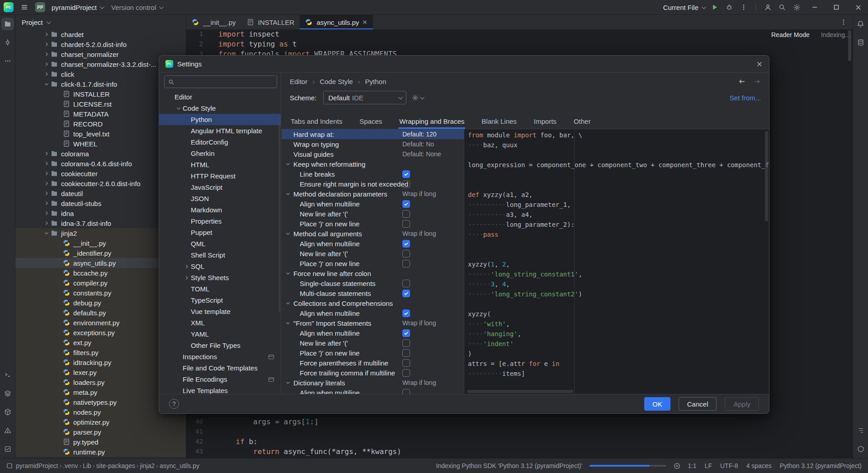 This screenshot has width=868, height=473. What do you see at coordinates (137, 7) in the screenshot?
I see `vcs-widget: Version control` at bounding box center [137, 7].